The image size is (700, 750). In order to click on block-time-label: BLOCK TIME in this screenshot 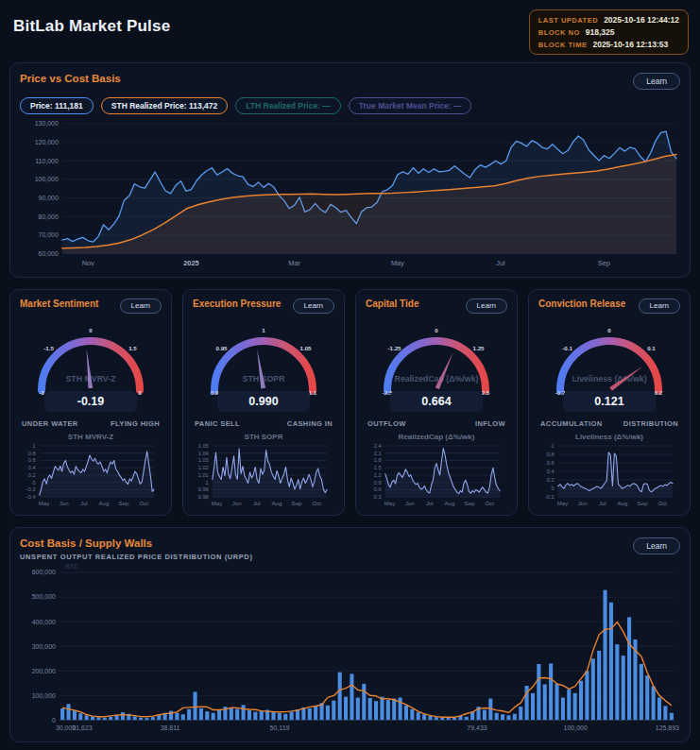, I will do `click(563, 45)`.